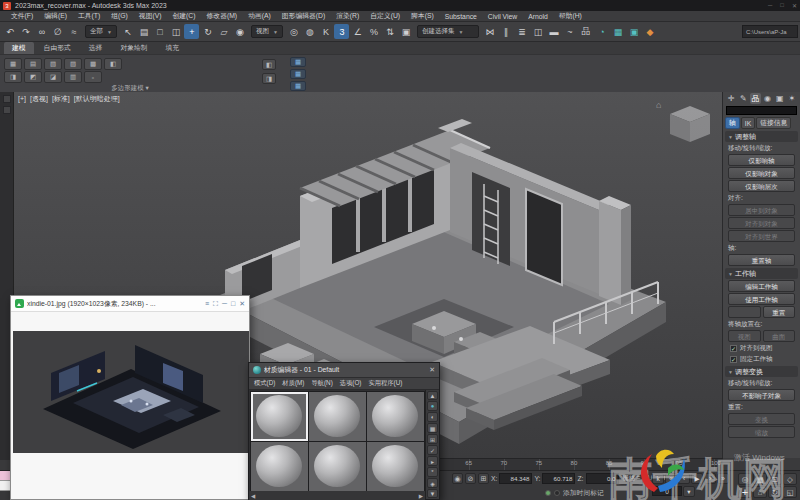 This screenshot has width=800, height=500. Describe the element at coordinates (650, 32) in the screenshot. I see `render-icon: ◆` at that location.